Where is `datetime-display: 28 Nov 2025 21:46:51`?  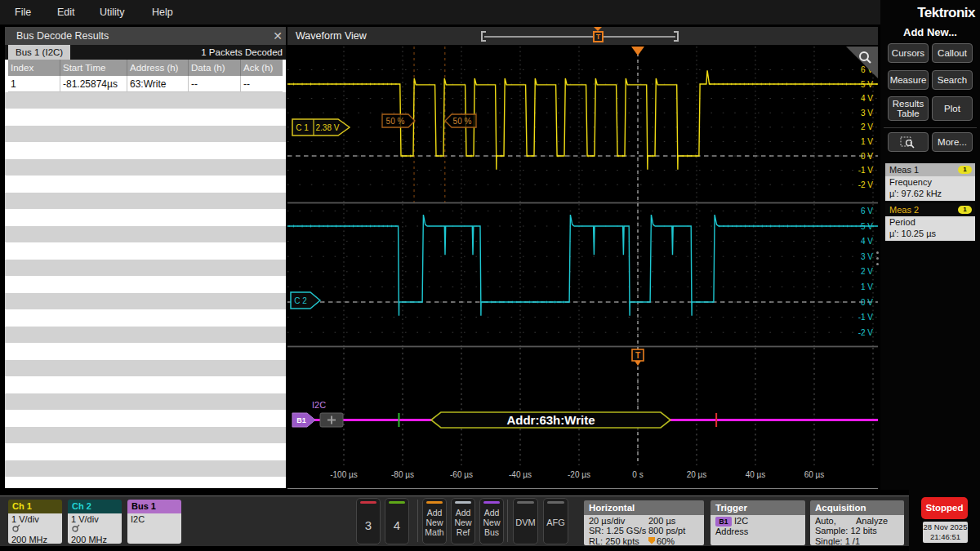
datetime-display: 28 Nov 2025 21:46:51 is located at coordinates (946, 532).